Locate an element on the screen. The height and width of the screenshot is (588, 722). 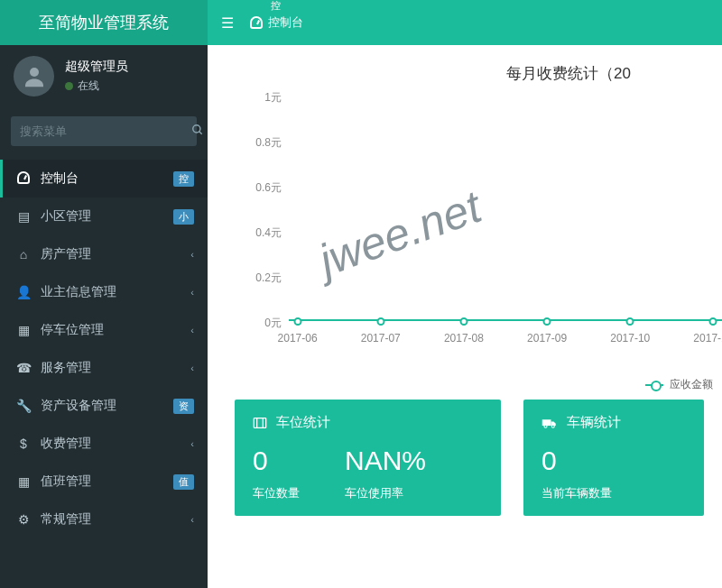
menu-badge: 控 is located at coordinates (184, 179).